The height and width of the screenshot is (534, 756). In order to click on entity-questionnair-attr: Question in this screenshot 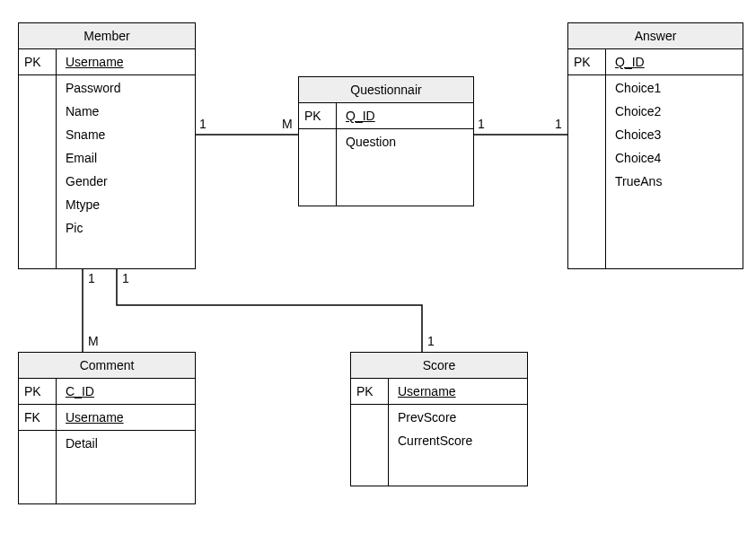, I will do `click(405, 142)`.